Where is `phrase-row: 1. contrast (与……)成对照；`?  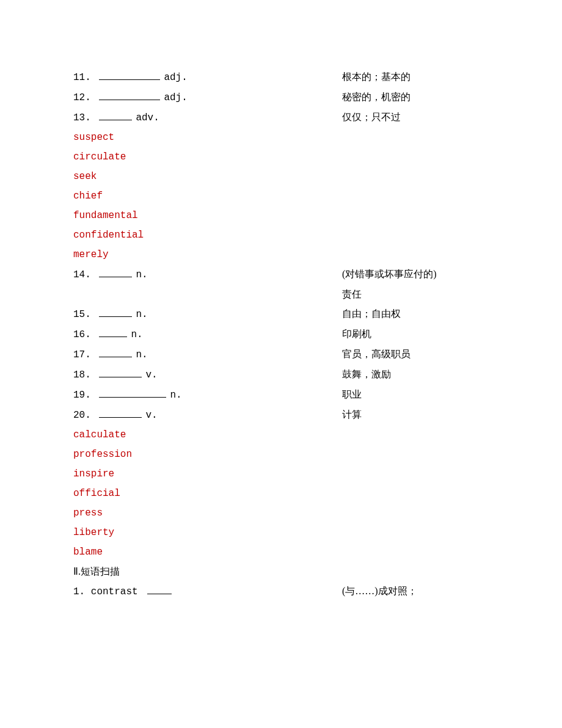 phrase-row: 1. contrast (与……)成对照； is located at coordinates (281, 591).